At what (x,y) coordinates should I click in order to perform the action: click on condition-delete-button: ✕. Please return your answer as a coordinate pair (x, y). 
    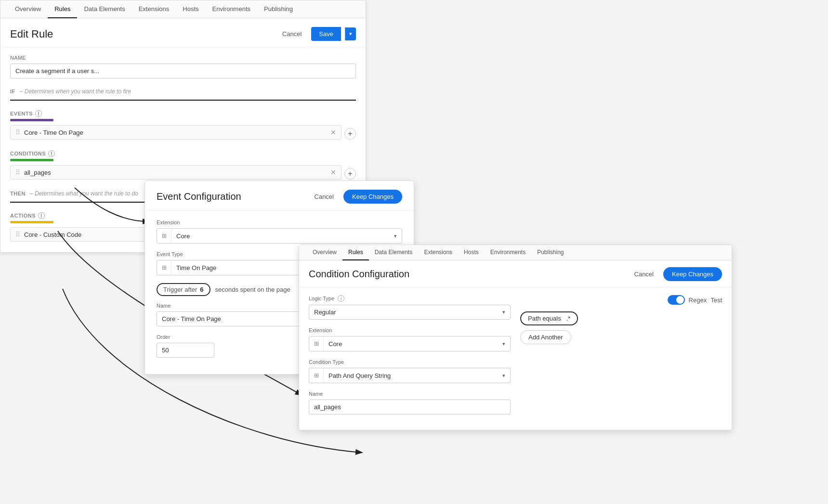
    Looking at the image, I should click on (333, 172).